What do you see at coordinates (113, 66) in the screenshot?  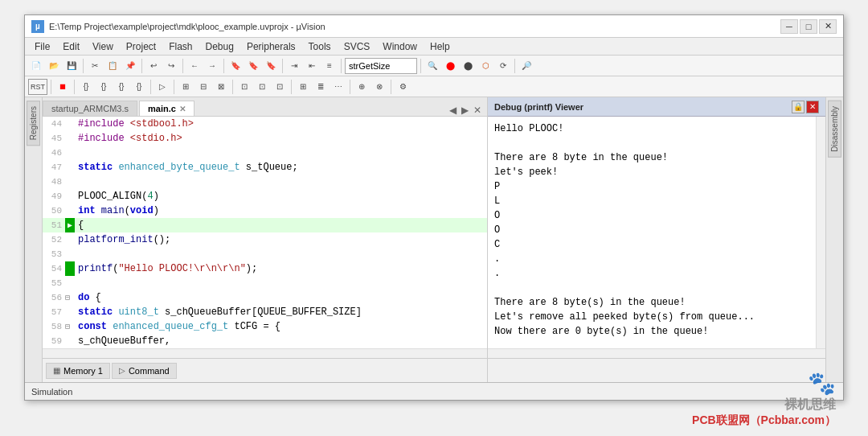 I see `copy-button: 📋` at bounding box center [113, 66].